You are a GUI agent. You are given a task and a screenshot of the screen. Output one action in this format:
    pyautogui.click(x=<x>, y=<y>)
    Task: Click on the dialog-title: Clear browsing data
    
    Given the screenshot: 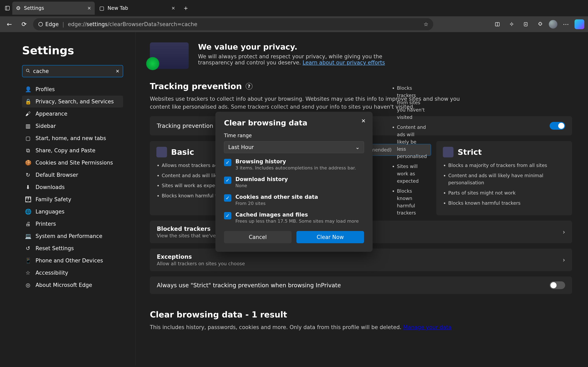 What is the action you would take?
    pyautogui.click(x=294, y=123)
    